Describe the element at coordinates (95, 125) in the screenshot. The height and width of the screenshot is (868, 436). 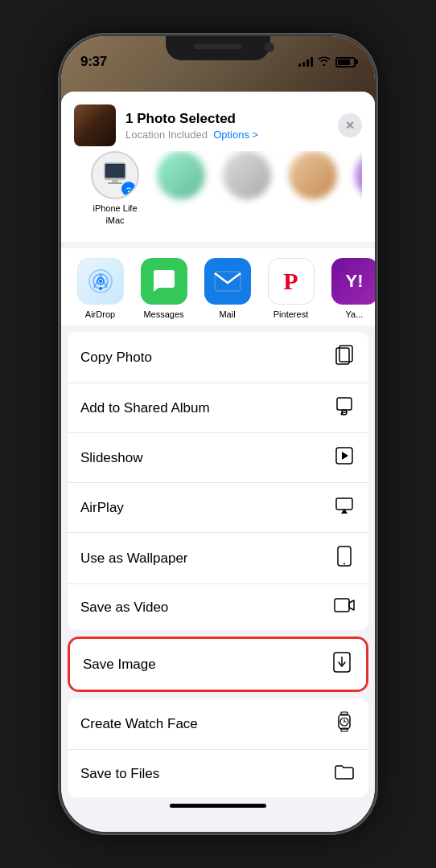
I see `photo-thumbnail` at that location.